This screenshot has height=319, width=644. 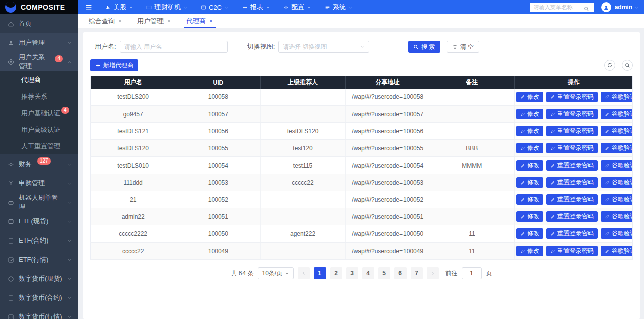 I want to click on topbar-menu-c2c: C2C, so click(x=215, y=7).